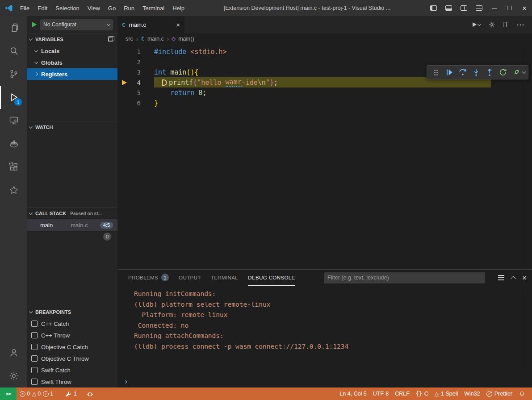 Image resolution: width=532 pixels, height=400 pixels. What do you see at coordinates (112, 8) in the screenshot?
I see `menu-item-go: Go` at bounding box center [112, 8].